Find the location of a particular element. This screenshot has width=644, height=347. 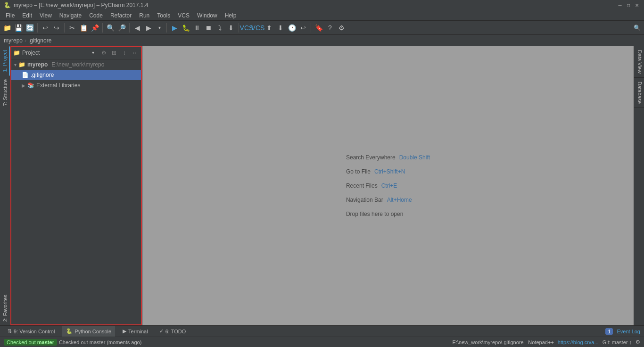

toolbar-undo-btn: ↩ is located at coordinates (45, 28).